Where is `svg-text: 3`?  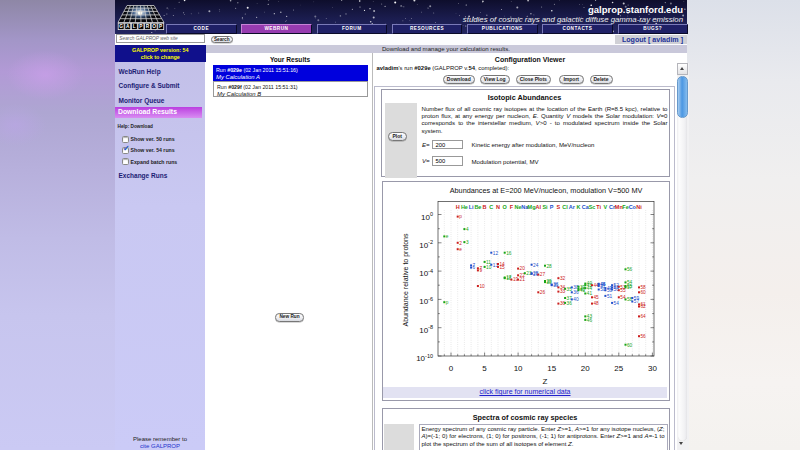
svg-text: 3 is located at coordinates (468, 242).